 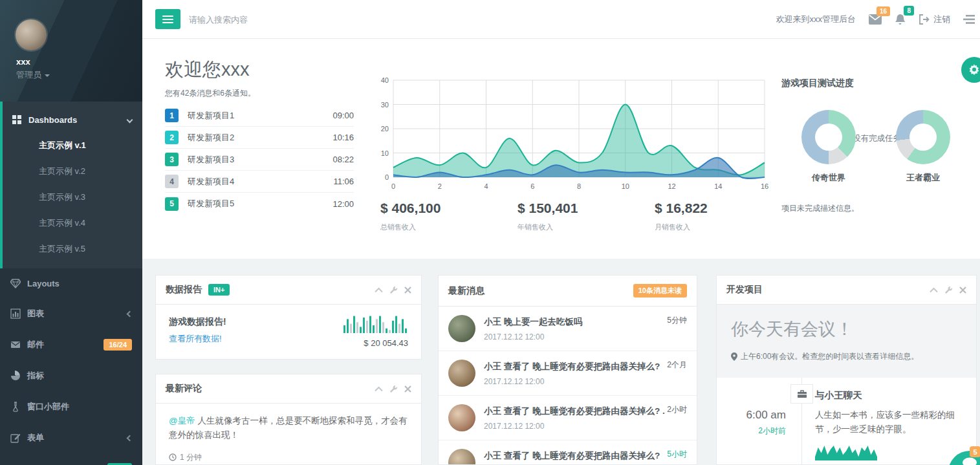 What do you see at coordinates (385, 129) in the screenshot?
I see `svg-text: 20` at bounding box center [385, 129].